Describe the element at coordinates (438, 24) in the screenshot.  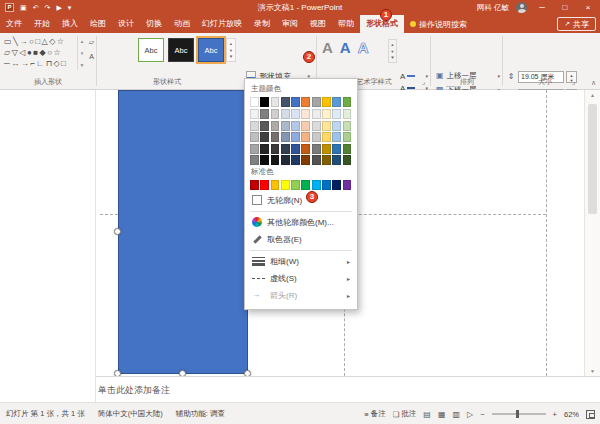
I see `tell-me-search: 操作说明搜索` at that location.